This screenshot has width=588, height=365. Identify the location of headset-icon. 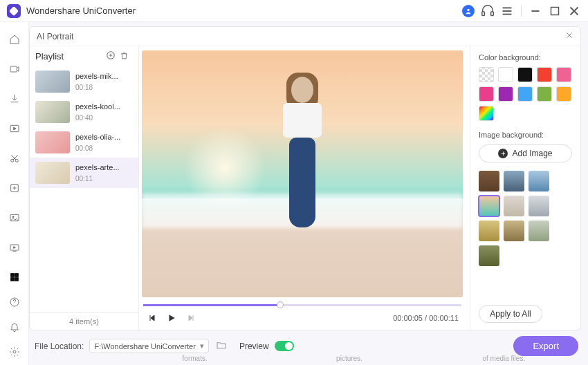
(488, 11).